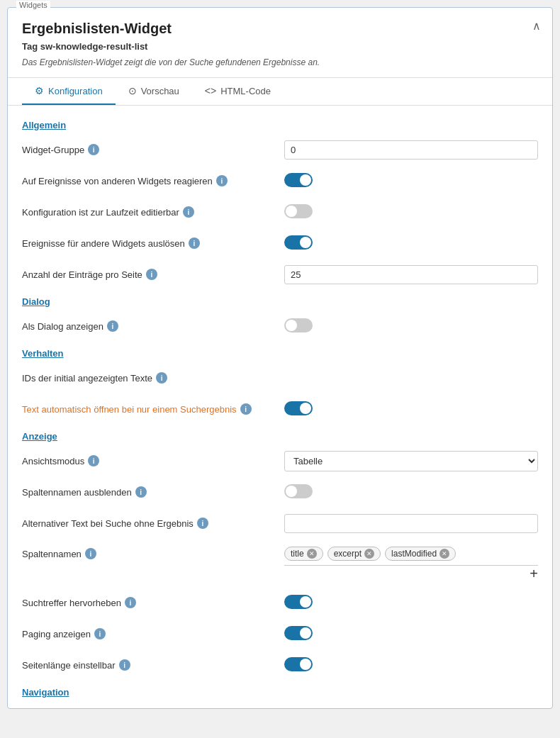 The image size is (560, 738). What do you see at coordinates (369, 554) in the screenshot?
I see `tag-excerpt-remove: ✕` at bounding box center [369, 554].